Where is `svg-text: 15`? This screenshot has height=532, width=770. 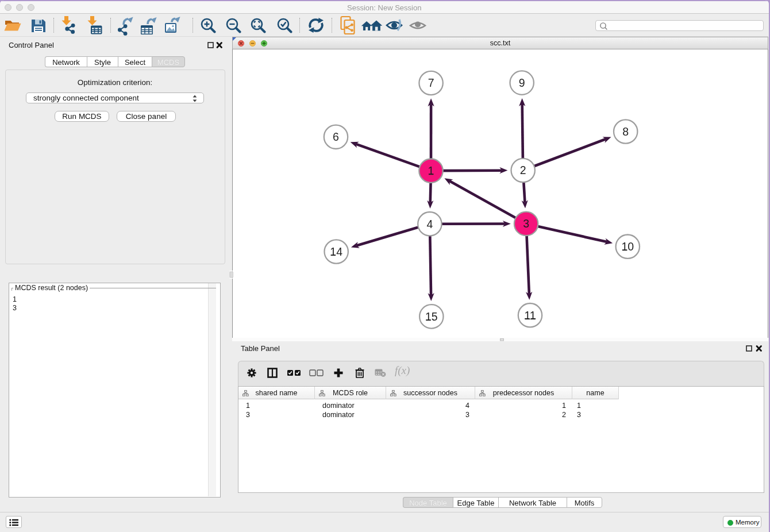
svg-text: 15 is located at coordinates (432, 317).